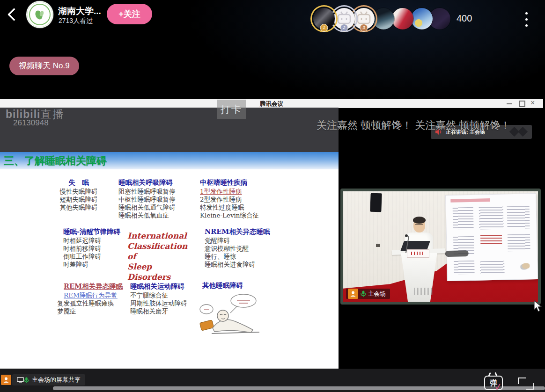 This screenshot has height=392, width=545. Describe the element at coordinates (14, 15) in the screenshot. I see `chevron-left-icon` at that location.